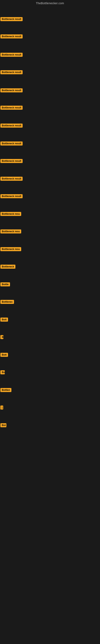 The image size is (100, 644). I want to click on badge-label-11: Bottleneck result, so click(11, 196).